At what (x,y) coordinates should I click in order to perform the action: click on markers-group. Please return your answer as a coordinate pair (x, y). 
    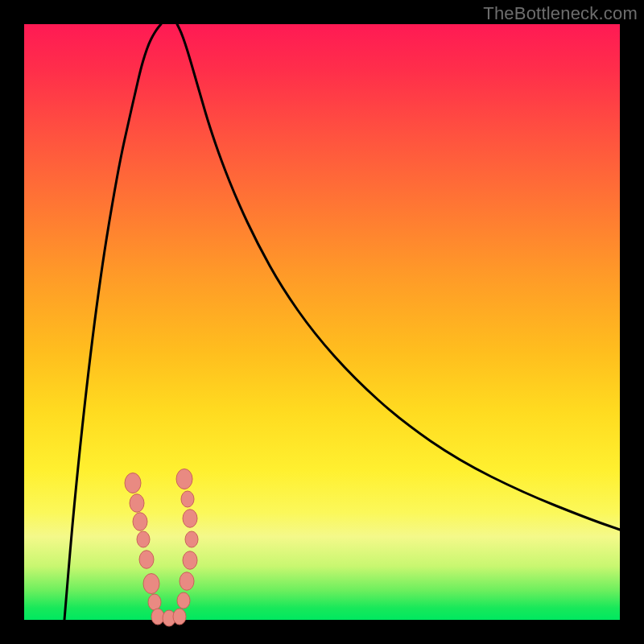
    Looking at the image, I should click on (161, 548).